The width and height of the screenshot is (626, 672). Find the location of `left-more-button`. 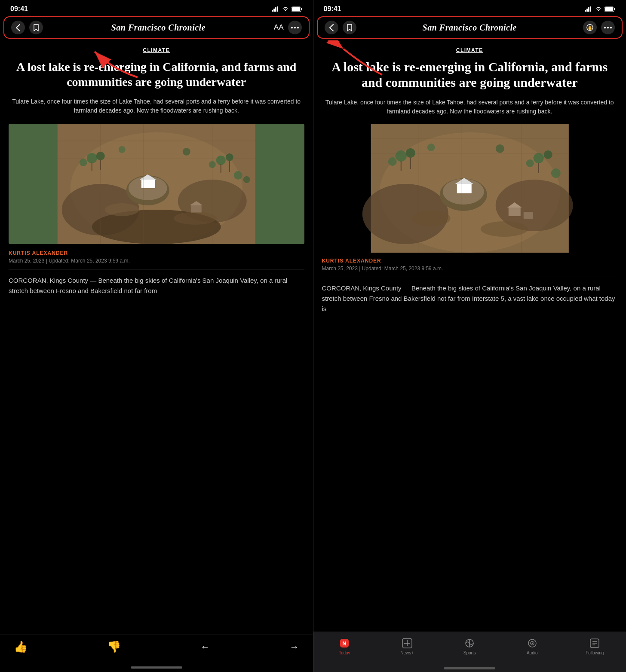

left-more-button is located at coordinates (295, 27).